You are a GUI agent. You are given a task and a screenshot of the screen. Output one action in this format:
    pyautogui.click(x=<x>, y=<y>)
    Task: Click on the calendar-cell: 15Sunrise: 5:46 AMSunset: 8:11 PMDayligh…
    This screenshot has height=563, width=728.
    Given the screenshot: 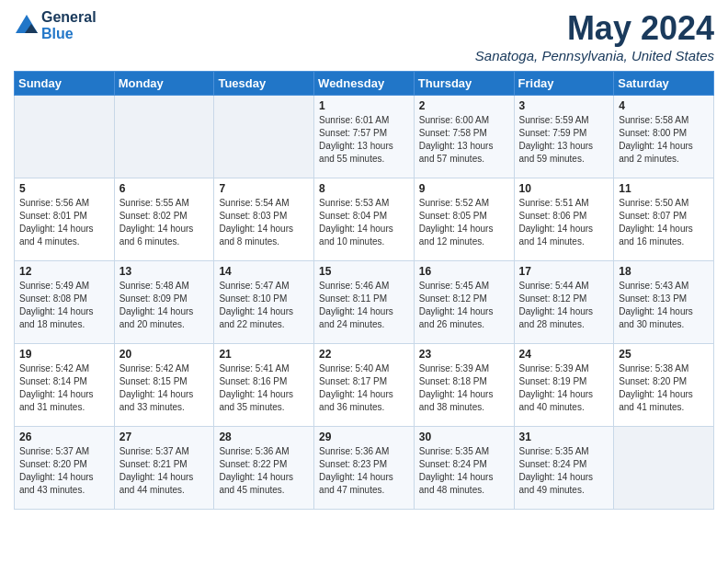 What is the action you would take?
    pyautogui.click(x=364, y=303)
    